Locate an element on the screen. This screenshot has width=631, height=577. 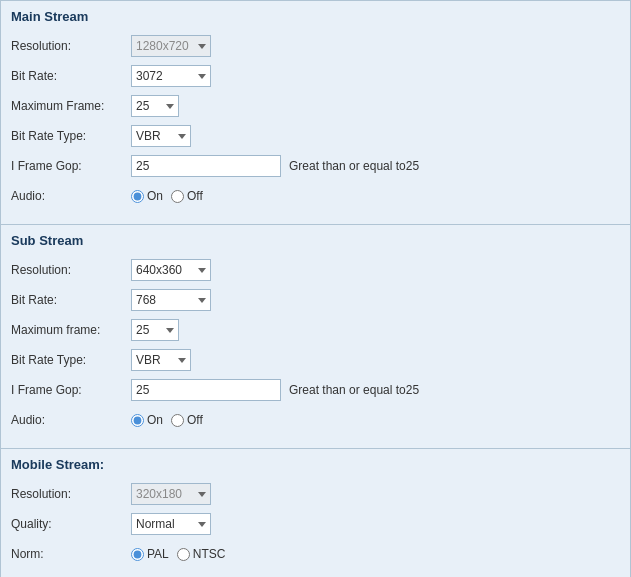
main-bitrate-label: Bit Rate: is located at coordinates (71, 76).